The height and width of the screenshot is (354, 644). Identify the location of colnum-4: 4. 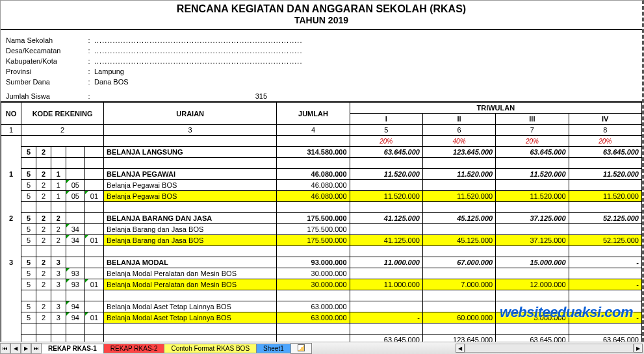
(313, 130).